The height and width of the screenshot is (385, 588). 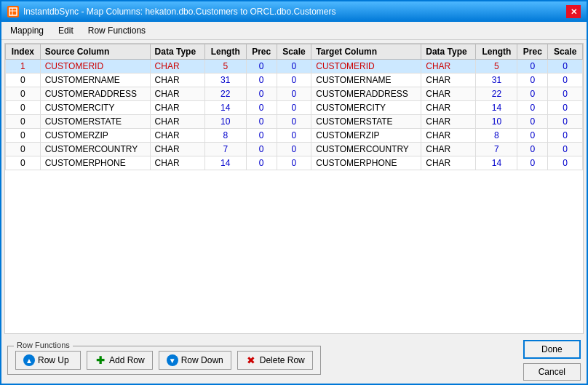 What do you see at coordinates (367, 52) in the screenshot?
I see `header-target-column: Target Column` at bounding box center [367, 52].